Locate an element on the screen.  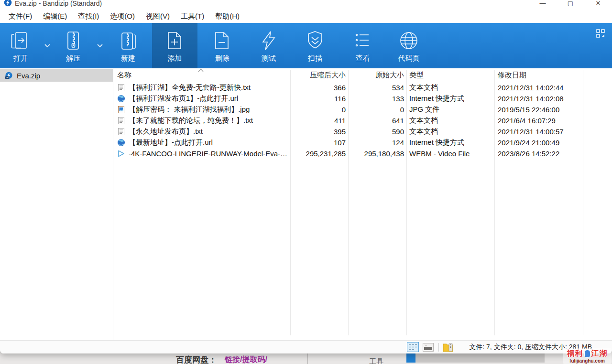
file-name: 【福利江湖发布页1】-点此打开.url is located at coordinates (184, 98).